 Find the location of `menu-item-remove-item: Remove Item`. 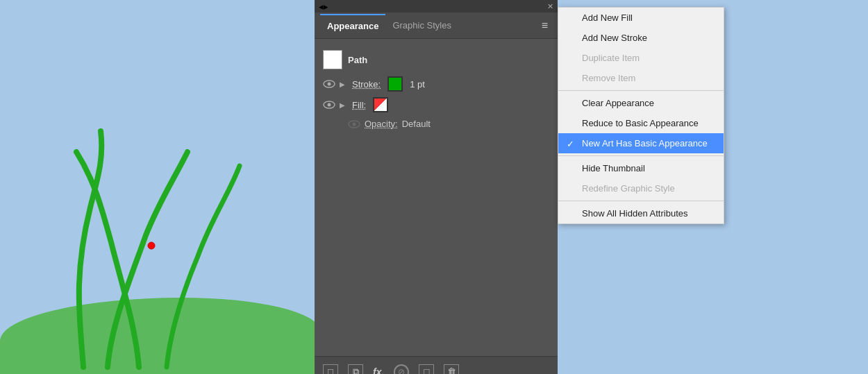

menu-item-remove-item: Remove Item is located at coordinates (641, 78).